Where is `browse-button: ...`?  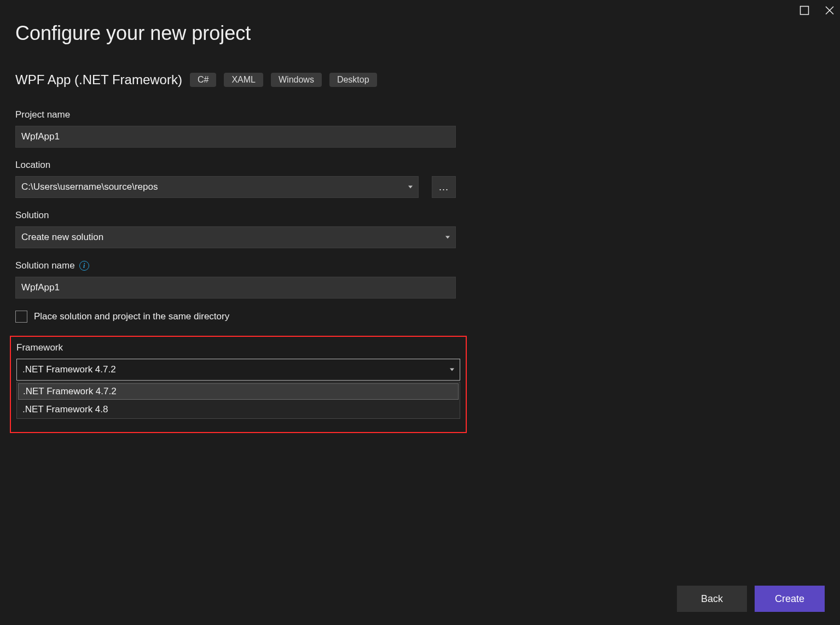 browse-button: ... is located at coordinates (444, 187).